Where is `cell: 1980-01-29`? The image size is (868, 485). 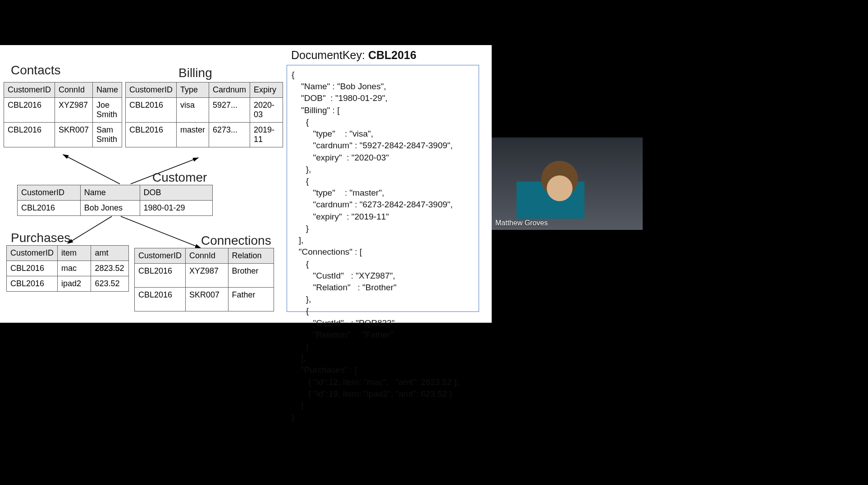 cell: 1980-01-29 is located at coordinates (176, 208).